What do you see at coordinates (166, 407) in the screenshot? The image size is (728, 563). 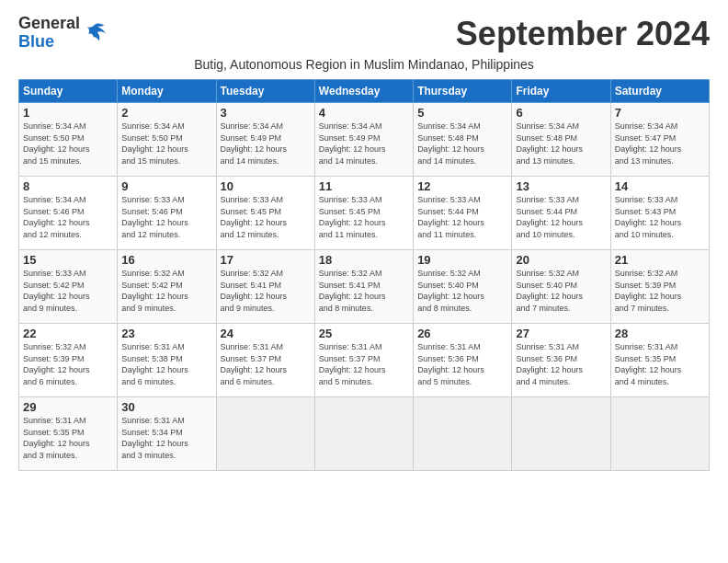 I see `day-number: 30` at bounding box center [166, 407].